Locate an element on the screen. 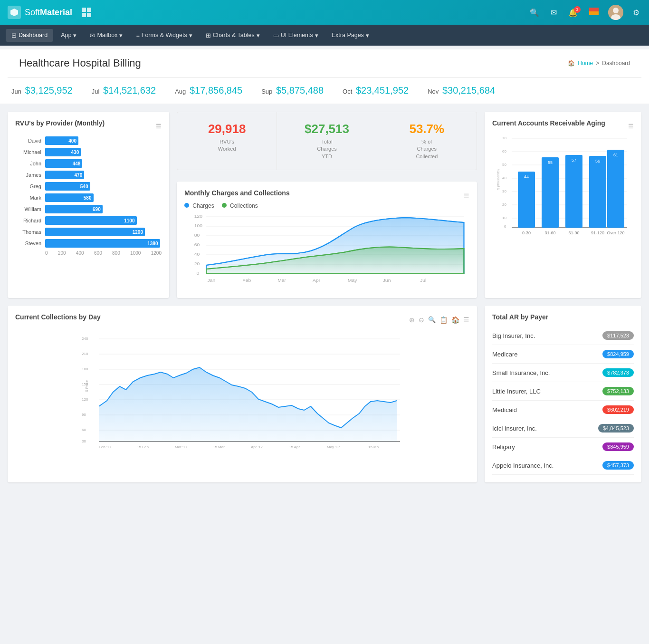  ar-aging-chart: 70 60 50 40 30 20 10 0 $ (thousands) is located at coordinates (563, 185).